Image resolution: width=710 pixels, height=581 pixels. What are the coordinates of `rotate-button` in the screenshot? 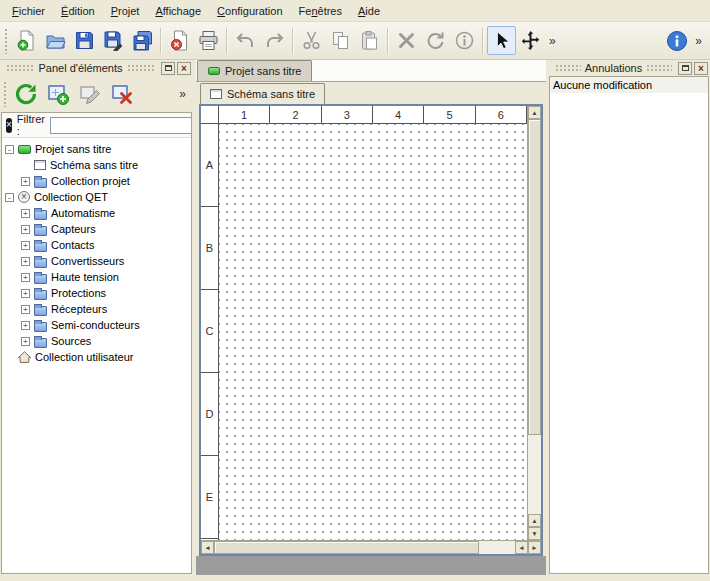 It's located at (436, 40).